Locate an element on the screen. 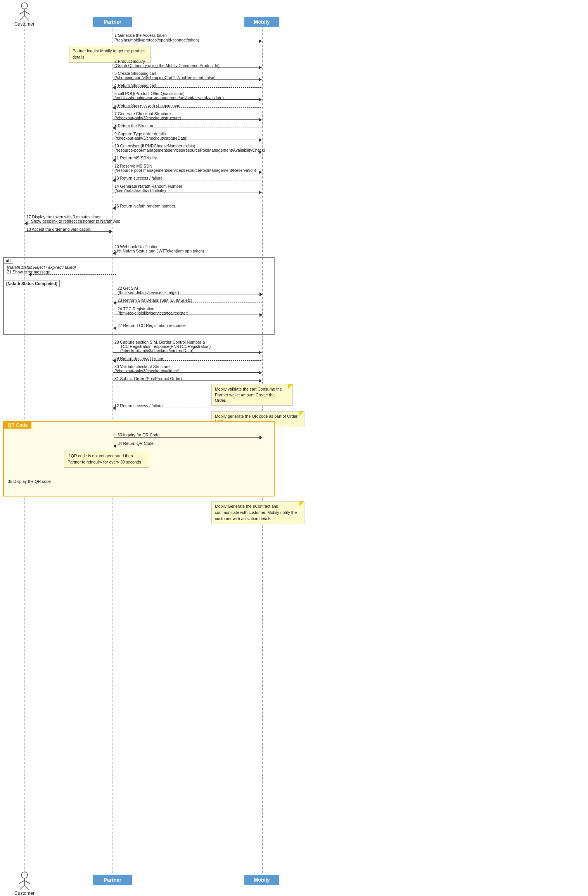  qr-frame: QR Code 33 Inquiry for QR Code 34 Return… is located at coordinates (139, 458).